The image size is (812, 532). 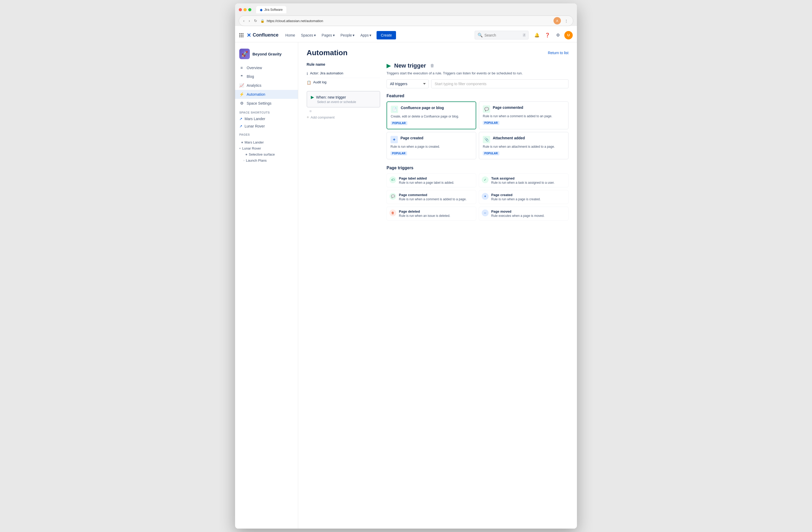 I want to click on browser-menu-button: ⋮, so click(x=566, y=21).